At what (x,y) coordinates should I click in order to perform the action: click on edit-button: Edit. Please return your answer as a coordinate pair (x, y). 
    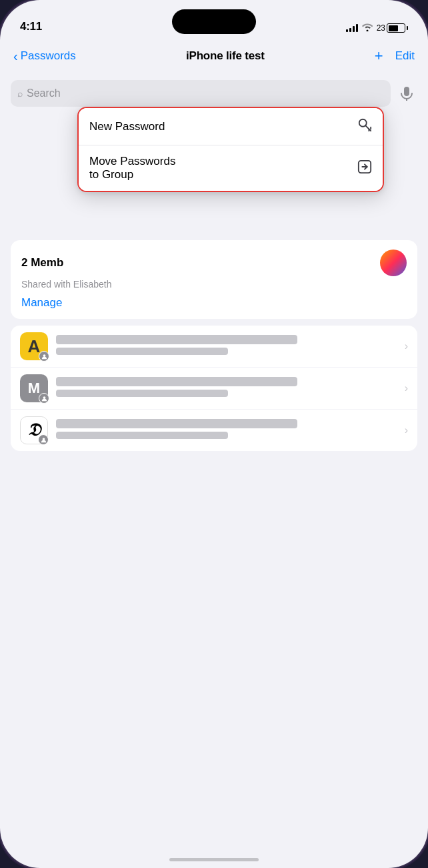
    Looking at the image, I should click on (405, 56).